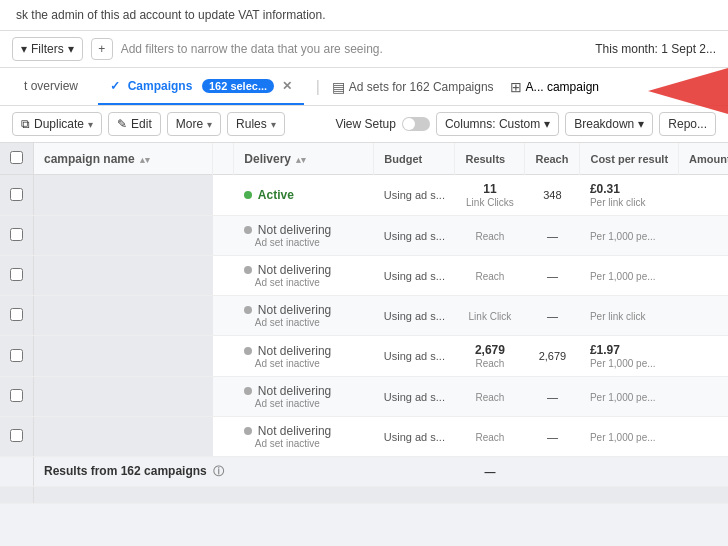 This screenshot has height=546, width=728. Describe the element at coordinates (416, 124) in the screenshot. I see `view-setup-toggle` at that location.